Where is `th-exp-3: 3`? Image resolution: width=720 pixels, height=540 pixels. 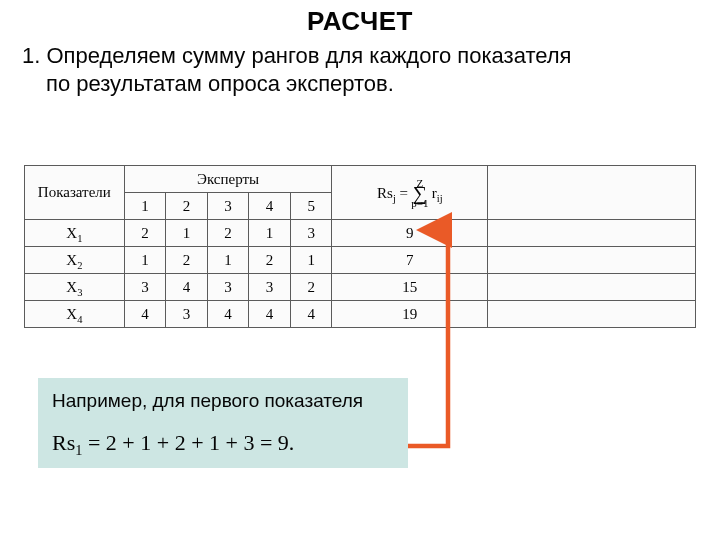 th-exp-3: 3 is located at coordinates (228, 206).